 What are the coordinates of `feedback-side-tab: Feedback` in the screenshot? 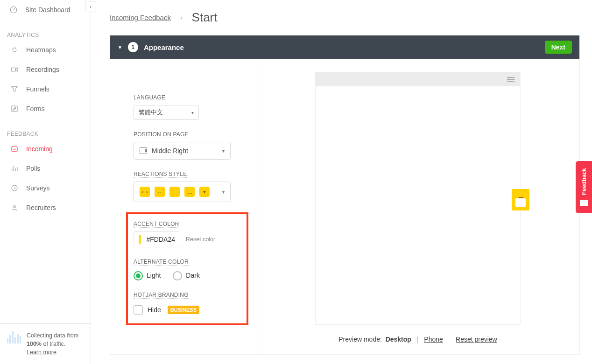 It's located at (584, 187).